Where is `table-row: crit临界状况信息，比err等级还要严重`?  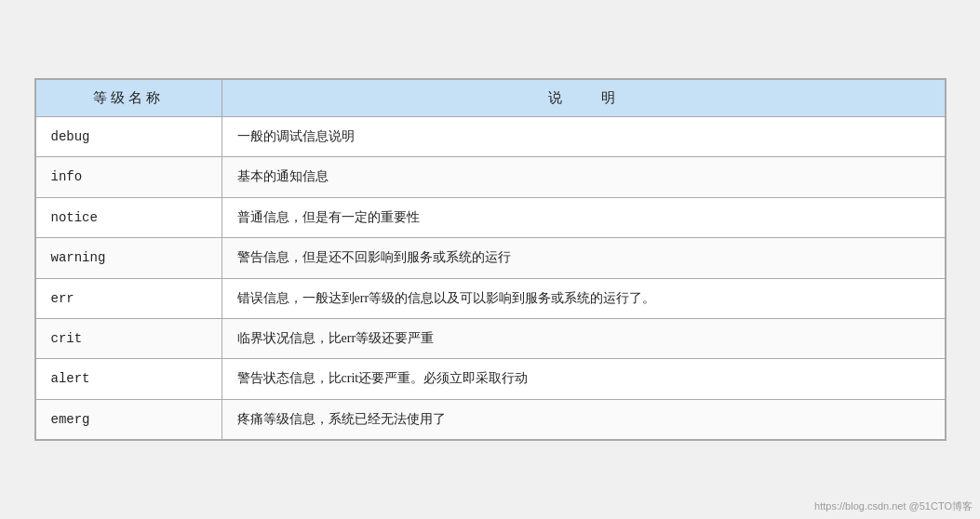 table-row: crit临界状况信息，比err等级还要严重 is located at coordinates (490, 339).